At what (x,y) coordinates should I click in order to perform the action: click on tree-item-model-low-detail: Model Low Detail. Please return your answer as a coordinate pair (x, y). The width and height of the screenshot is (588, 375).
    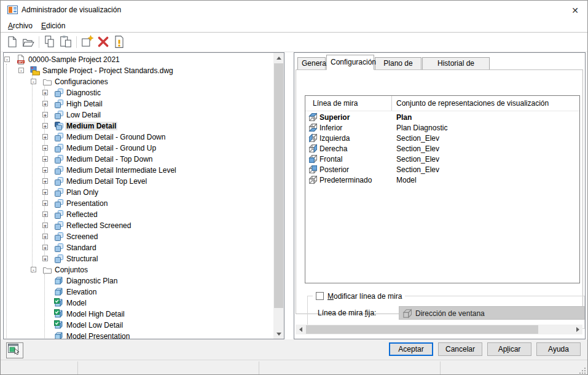
    Looking at the image, I should click on (138, 325).